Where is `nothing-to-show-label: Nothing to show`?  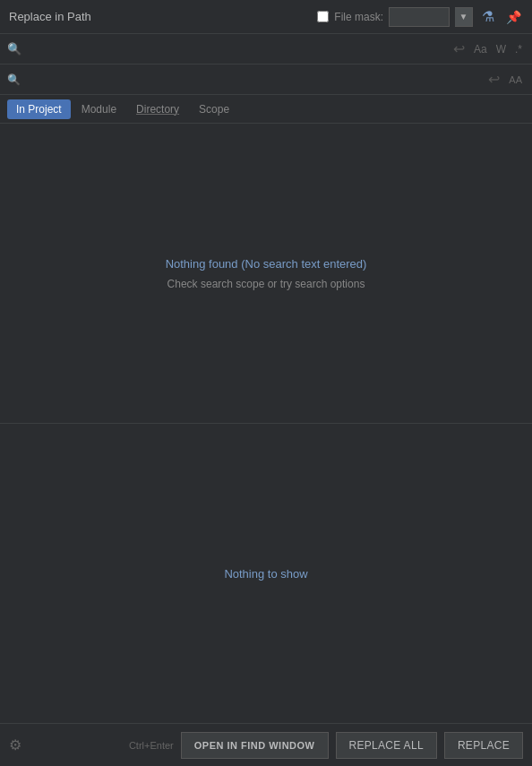 nothing-to-show-label: Nothing to show is located at coordinates (265, 573).